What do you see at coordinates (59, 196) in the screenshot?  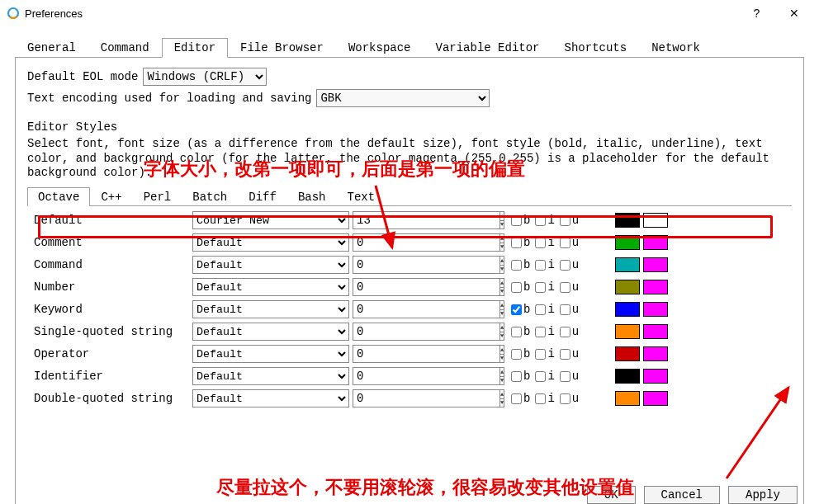 I see `subtab-octave: Octave` at bounding box center [59, 196].